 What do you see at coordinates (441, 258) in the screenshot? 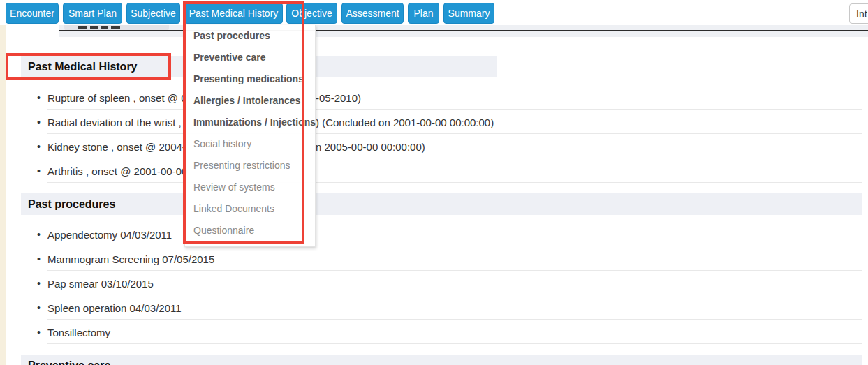
I see `list-item: Mammogram Screening 07/05/2015` at bounding box center [441, 258].